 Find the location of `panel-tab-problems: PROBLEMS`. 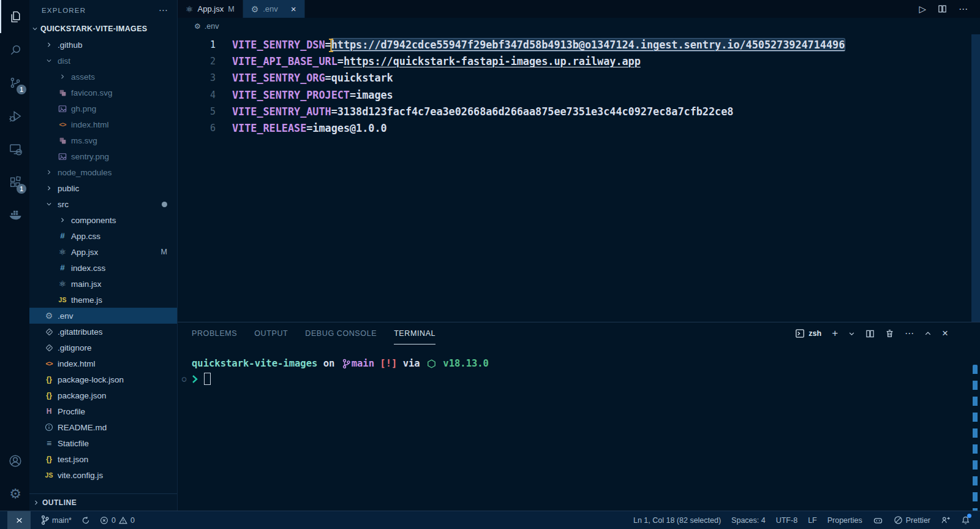

panel-tab-problems: PROBLEMS is located at coordinates (214, 333).